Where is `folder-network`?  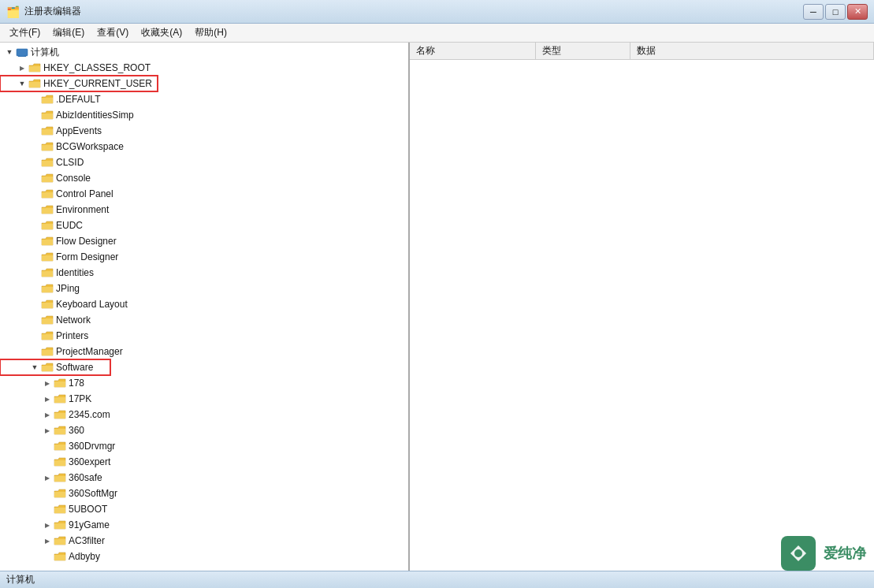
folder-network is located at coordinates (47, 320).